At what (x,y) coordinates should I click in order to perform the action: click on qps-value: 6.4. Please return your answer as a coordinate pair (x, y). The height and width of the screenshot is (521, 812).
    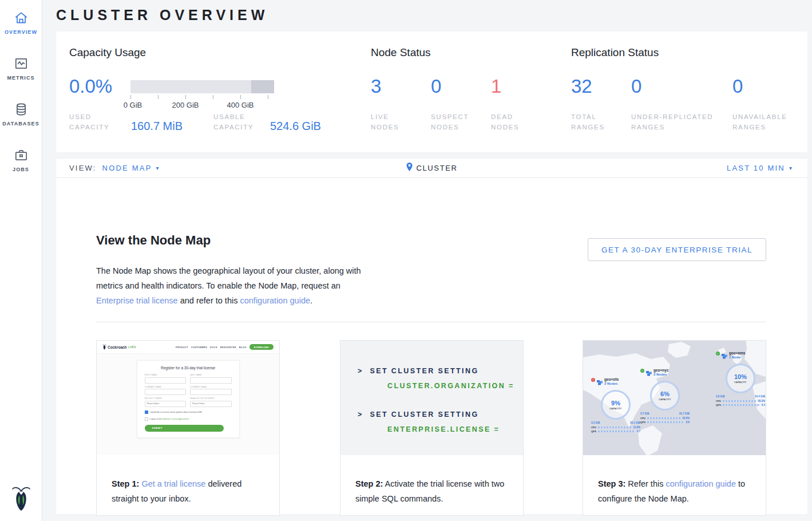
    Looking at the image, I should click on (763, 405).